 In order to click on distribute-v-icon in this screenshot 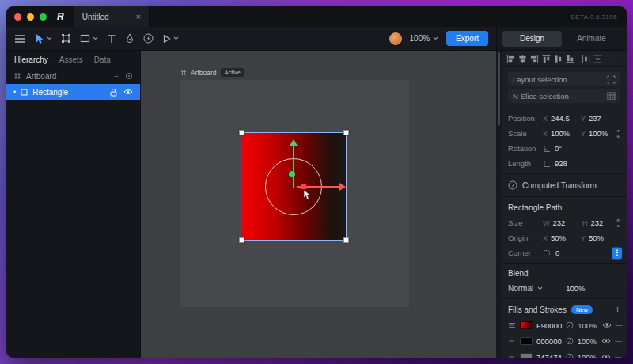, I will do `click(598, 59)`.